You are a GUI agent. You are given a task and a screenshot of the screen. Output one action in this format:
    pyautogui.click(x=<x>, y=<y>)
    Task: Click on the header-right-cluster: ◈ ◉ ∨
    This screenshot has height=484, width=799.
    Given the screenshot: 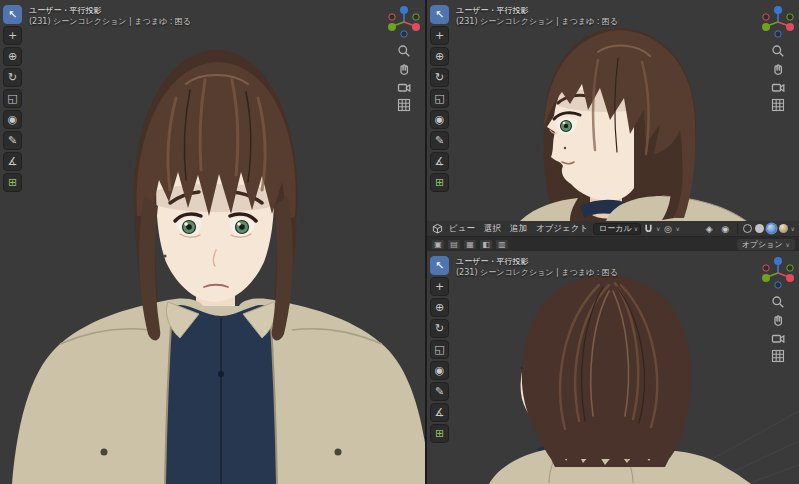 What is the action you would take?
    pyautogui.click(x=749, y=228)
    